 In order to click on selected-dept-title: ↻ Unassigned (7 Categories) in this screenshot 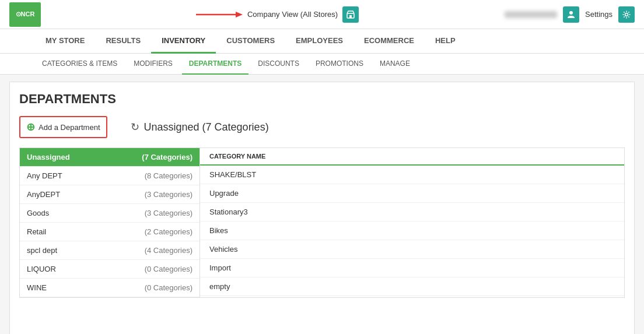, I will do `click(200, 127)`.